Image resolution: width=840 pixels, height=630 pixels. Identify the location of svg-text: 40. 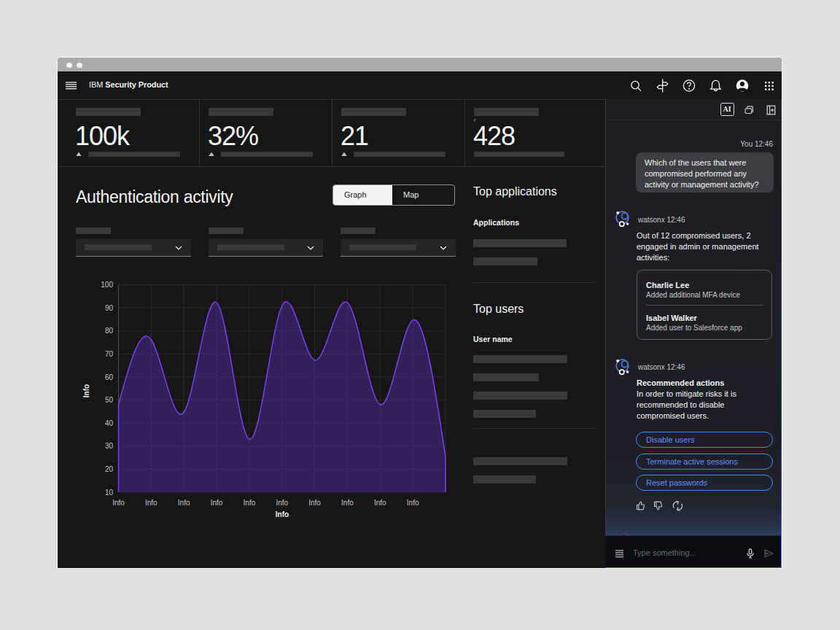
(109, 423).